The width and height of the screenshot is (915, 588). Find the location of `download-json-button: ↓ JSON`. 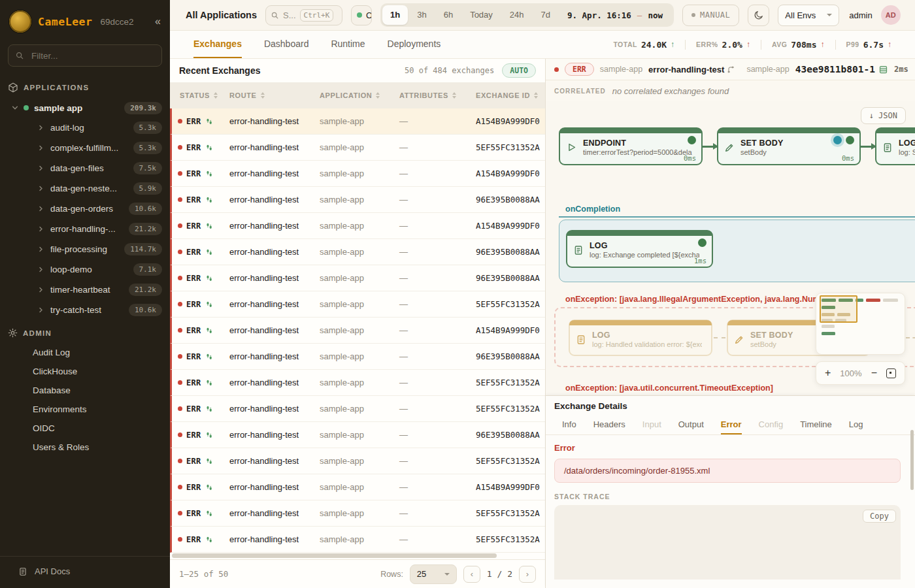

download-json-button: ↓ JSON is located at coordinates (884, 116).